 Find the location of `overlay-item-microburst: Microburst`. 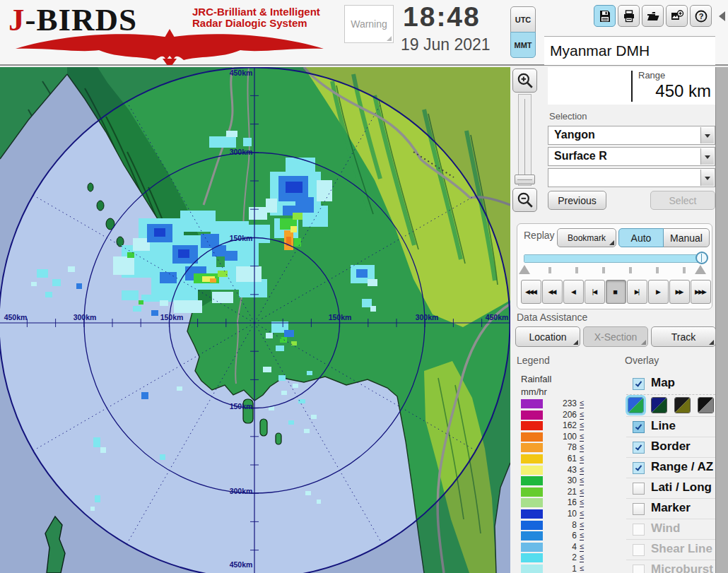

overlay-item-microburst: Microburst is located at coordinates (671, 567).